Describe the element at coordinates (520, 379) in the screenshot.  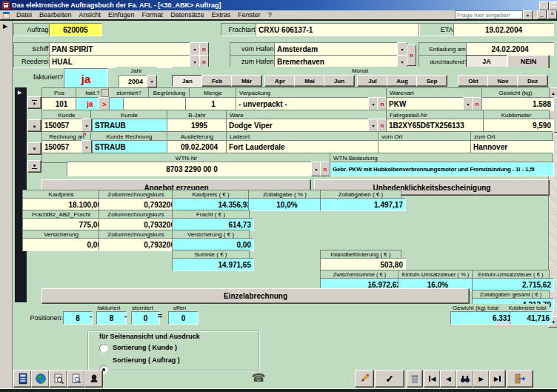
I see `exit-button` at that location.